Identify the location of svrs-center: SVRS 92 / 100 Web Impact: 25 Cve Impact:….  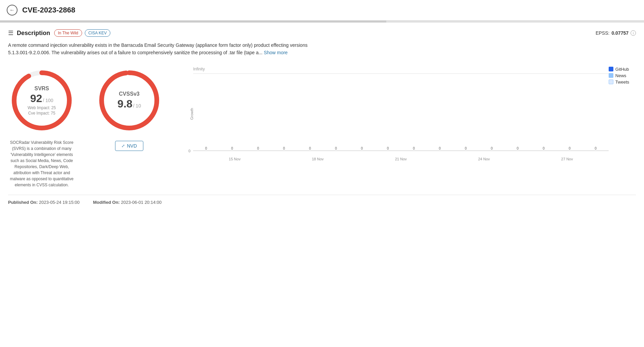
(42, 100).